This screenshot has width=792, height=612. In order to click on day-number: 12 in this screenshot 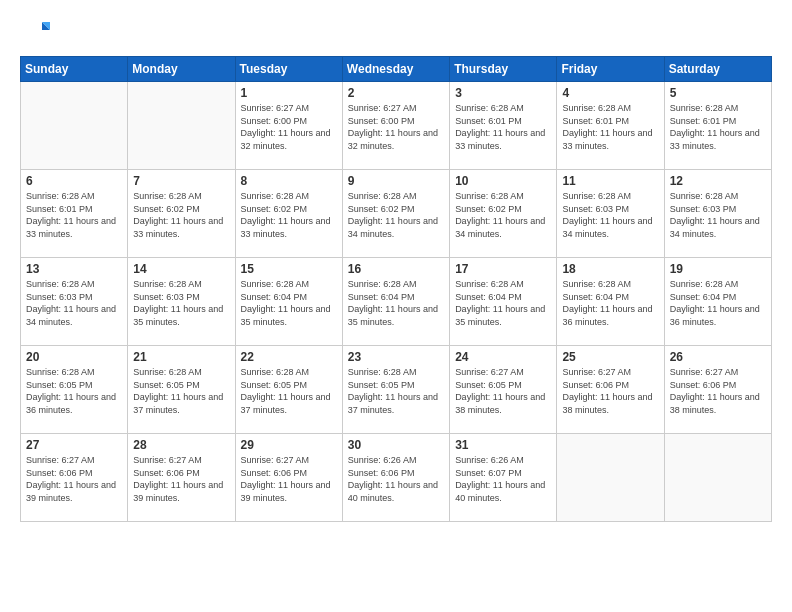, I will do `click(718, 181)`.